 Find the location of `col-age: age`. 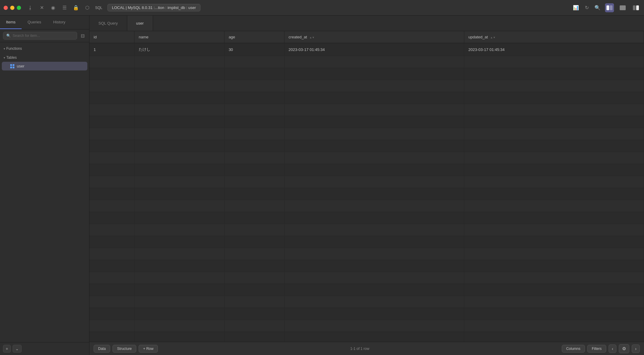

col-age: age is located at coordinates (254, 37).